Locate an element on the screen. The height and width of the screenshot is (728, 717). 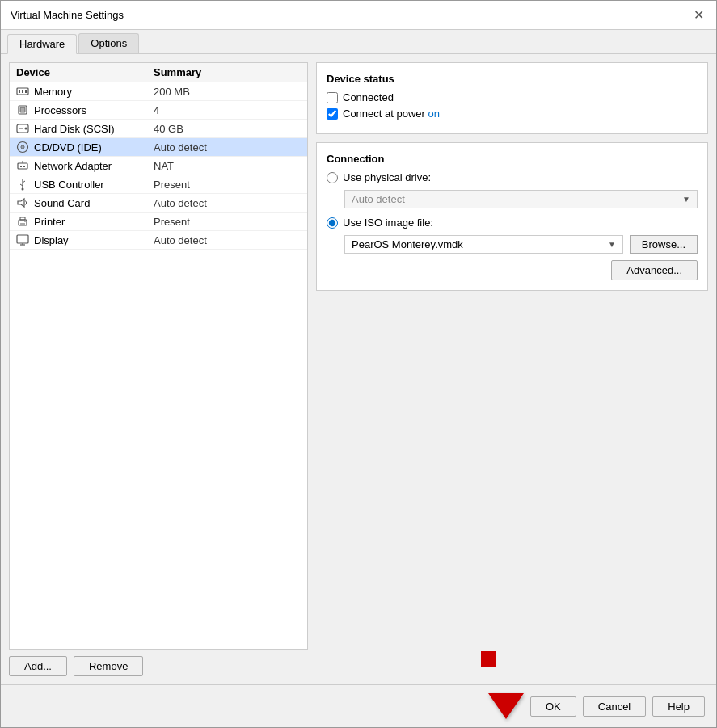
arrow-indicator is located at coordinates (506, 706).